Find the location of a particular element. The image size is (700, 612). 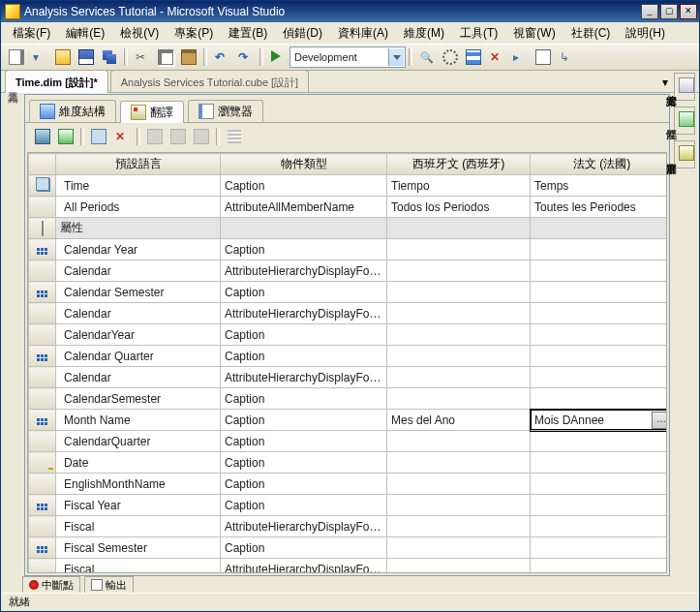

start-debug-button is located at coordinates (278, 57).